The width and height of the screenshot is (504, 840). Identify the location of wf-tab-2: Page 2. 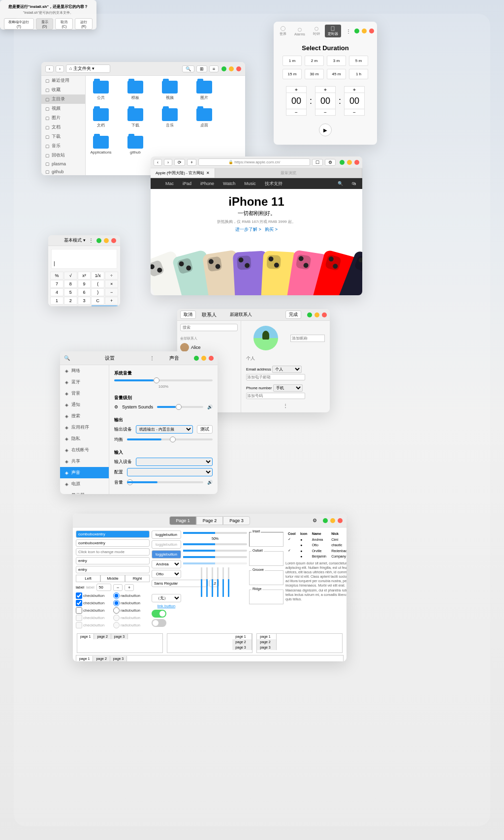
(210, 521).